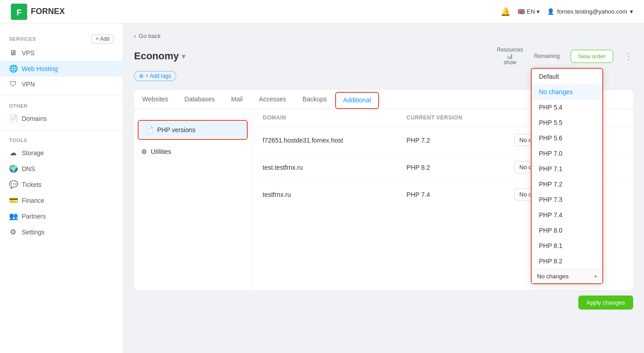  What do you see at coordinates (62, 139) in the screenshot?
I see `tools-label: TOOLS` at bounding box center [62, 139].